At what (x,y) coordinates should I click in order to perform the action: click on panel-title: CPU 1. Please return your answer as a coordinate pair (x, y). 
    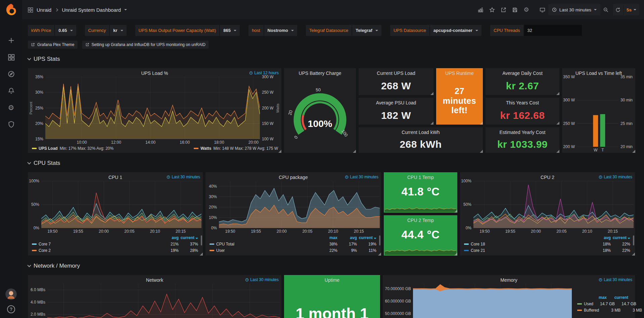
    Looking at the image, I should click on (116, 177).